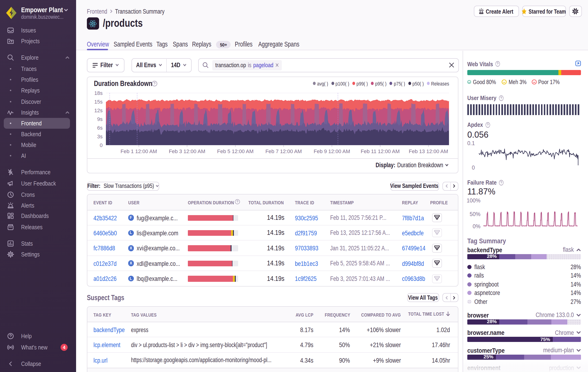  I want to click on svg-text: 3s, so click(100, 136).